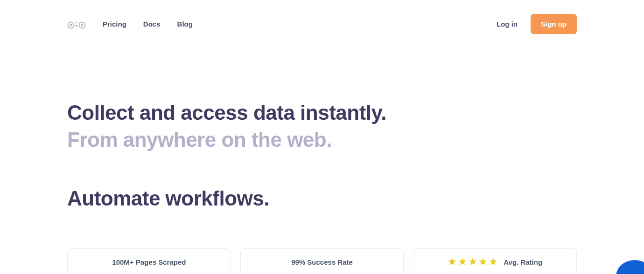  What do you see at coordinates (149, 261) in the screenshot?
I see `stat-card-pages: 100M+ Pages Scraped` at bounding box center [149, 261].